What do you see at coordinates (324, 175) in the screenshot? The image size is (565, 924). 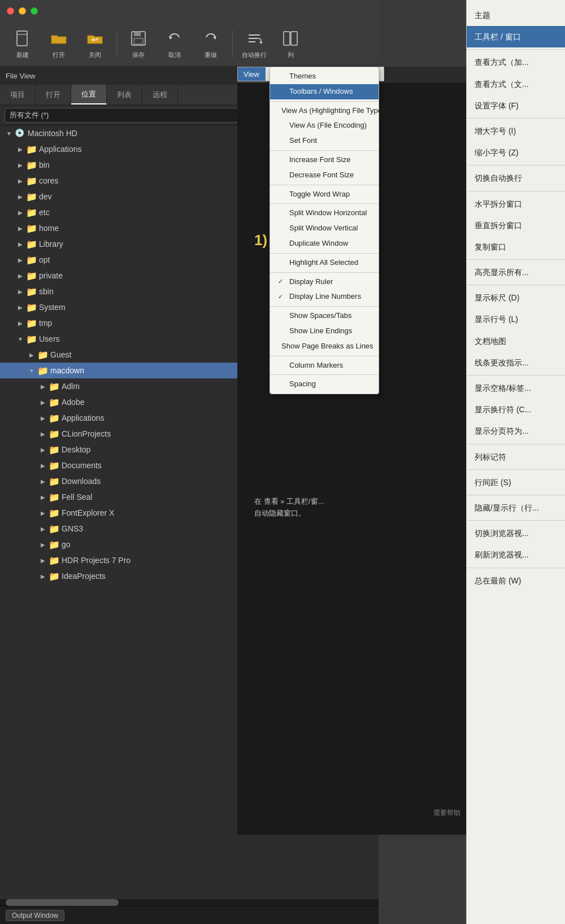 I see `menu-decrease-font: Decrease Font Size` at bounding box center [324, 175].